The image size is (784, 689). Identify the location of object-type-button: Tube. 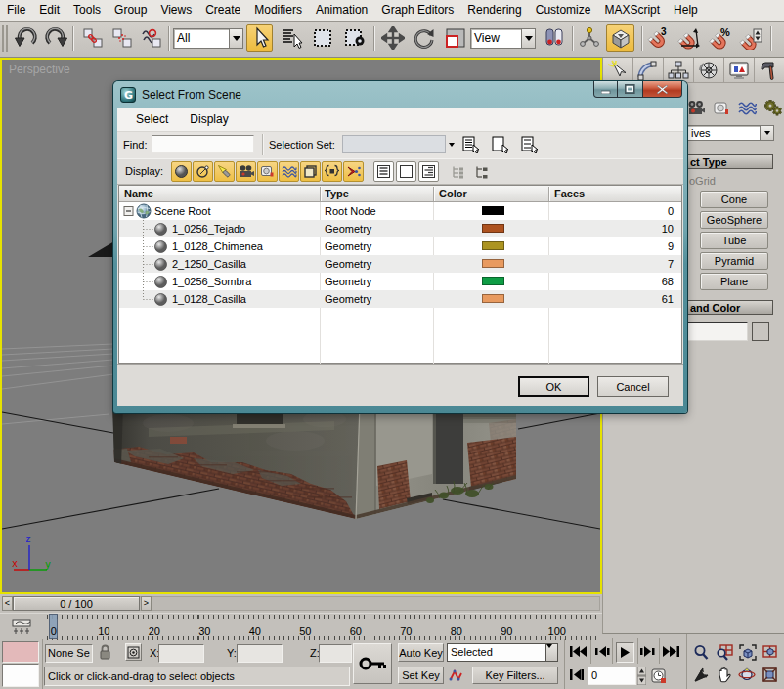
(734, 240).